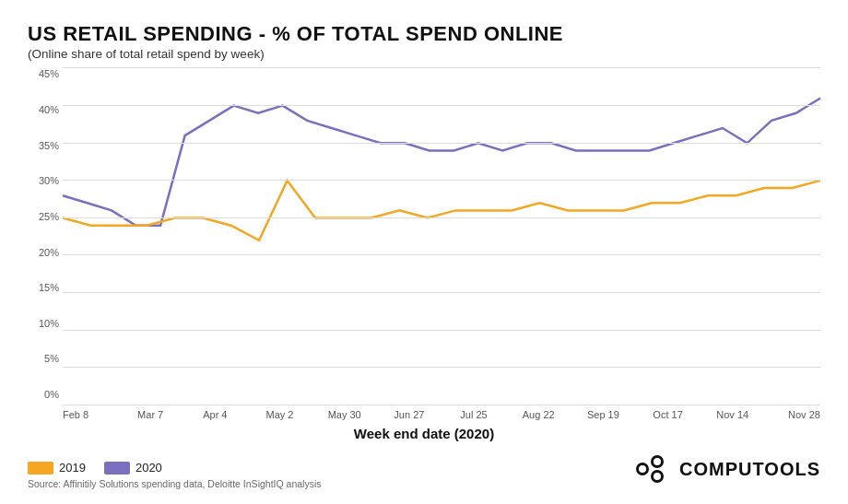 Image resolution: width=848 pixels, height=504 pixels. I want to click on x-label: Jun 27, so click(409, 415).